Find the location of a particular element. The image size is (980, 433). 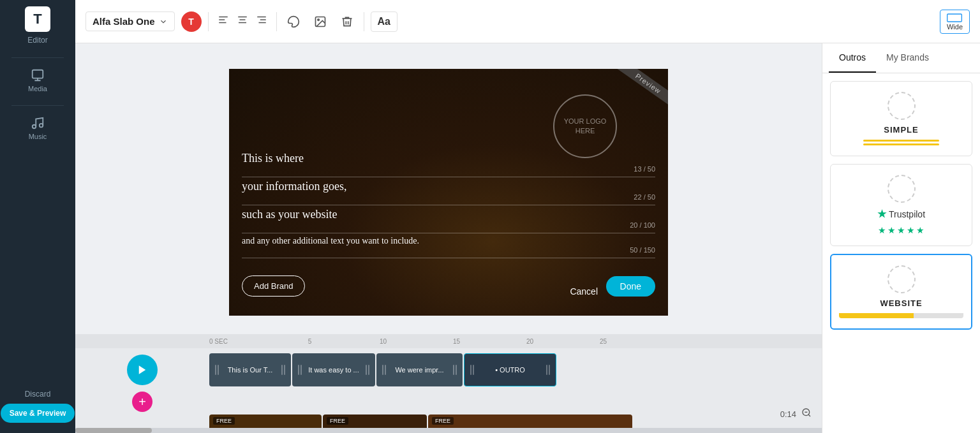

media-icon is located at coordinates (38, 75).